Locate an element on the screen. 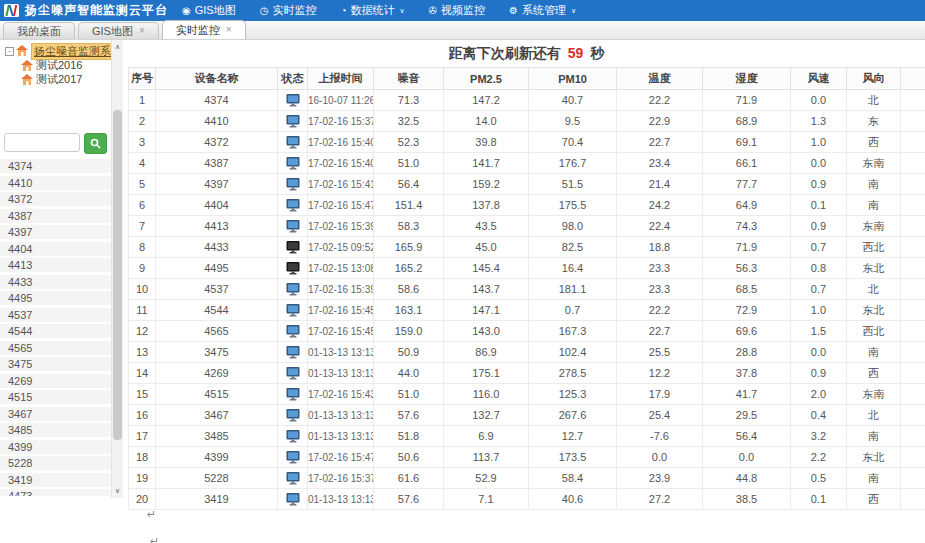 The image size is (925, 543). device-list-item: 4413 is located at coordinates (56, 265).